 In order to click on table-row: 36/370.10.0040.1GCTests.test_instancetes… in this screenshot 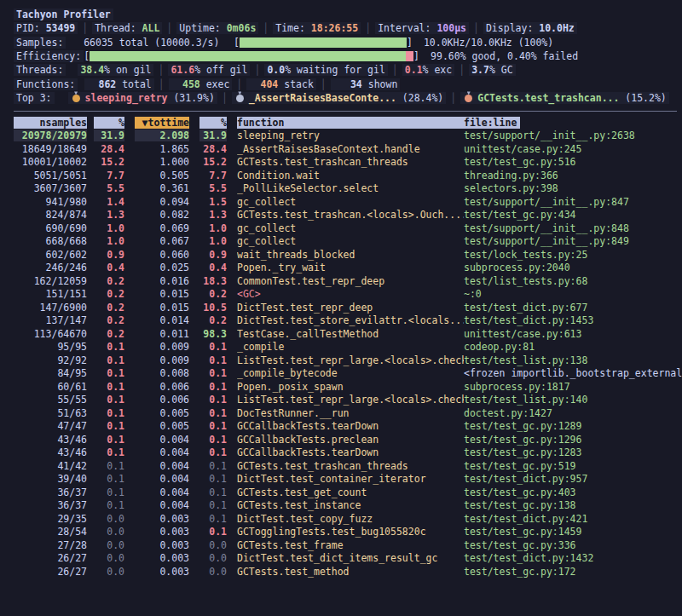, I will do `click(348, 506)`.